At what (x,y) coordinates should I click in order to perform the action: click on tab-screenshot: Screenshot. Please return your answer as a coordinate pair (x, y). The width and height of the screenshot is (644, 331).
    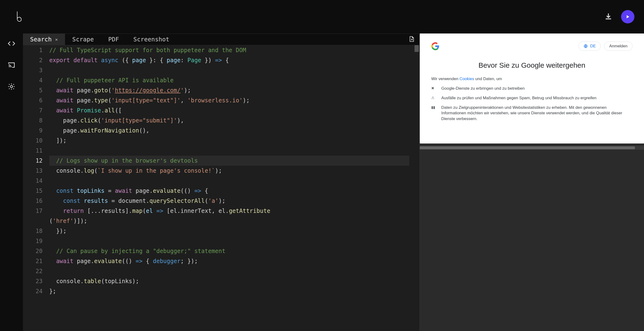
    Looking at the image, I should click on (152, 40).